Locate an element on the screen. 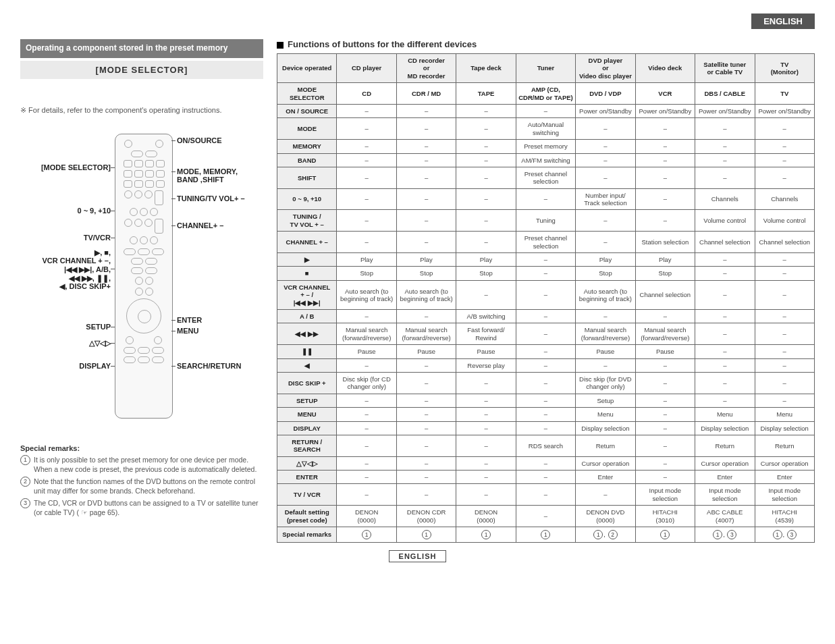  table-cell: VCR is located at coordinates (665, 94).